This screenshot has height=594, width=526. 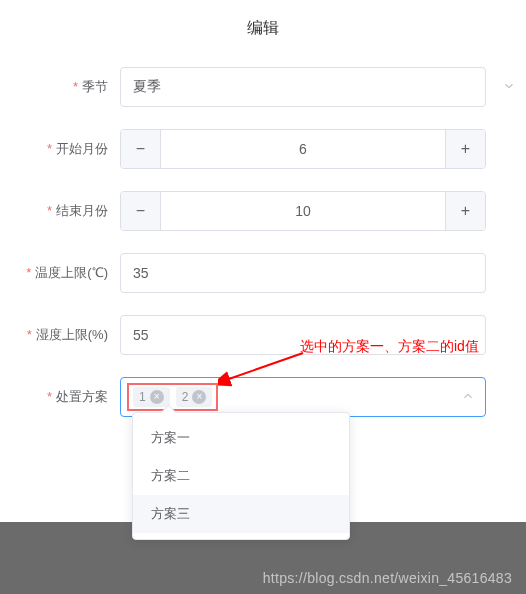 I want to click on chevron-up-icon, so click(x=468, y=398).